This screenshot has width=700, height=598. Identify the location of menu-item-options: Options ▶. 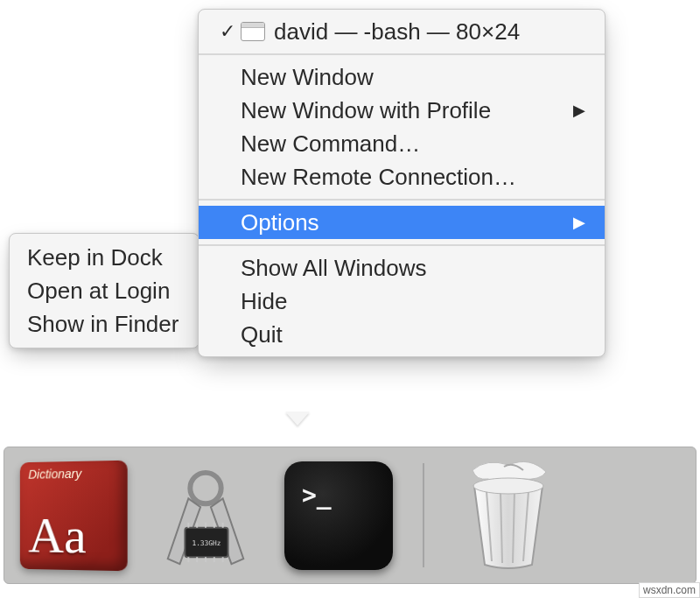
(402, 222).